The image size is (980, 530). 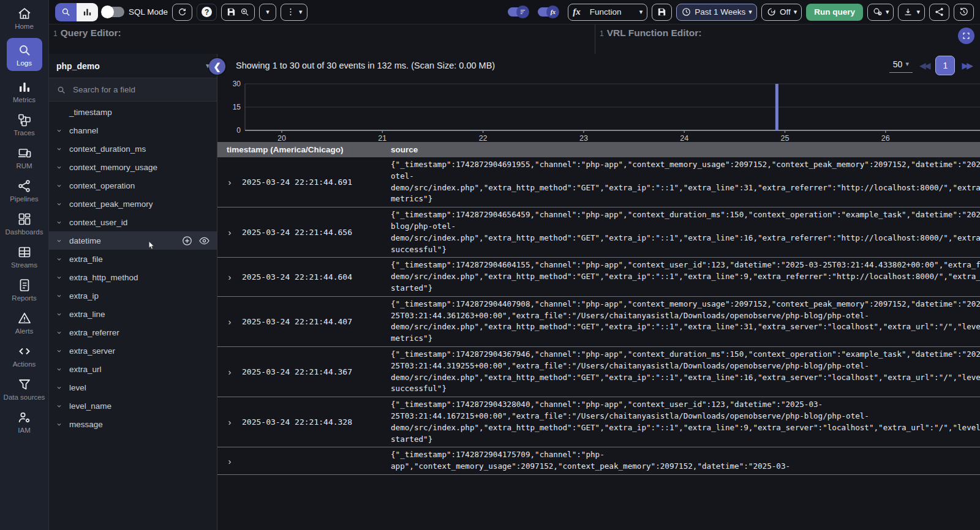 I want to click on share-link-button, so click(x=940, y=12).